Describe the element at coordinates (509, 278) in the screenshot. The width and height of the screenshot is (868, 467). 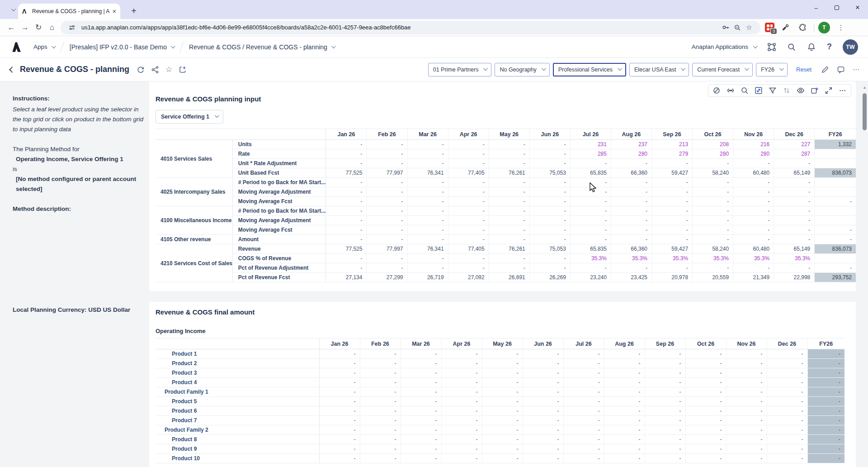
I see `grid-cell: 26,691` at that location.